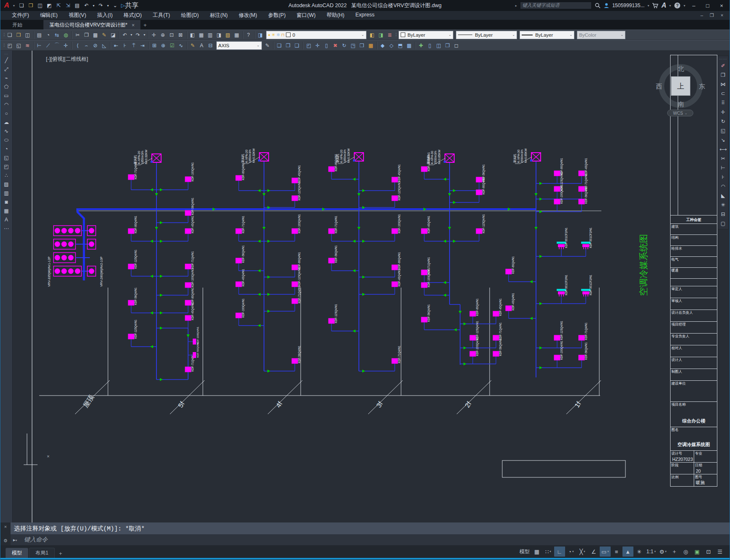 The image size is (730, 560). Describe the element at coordinates (6, 185) in the screenshot. I see `hatch-icon: ▨` at that location.